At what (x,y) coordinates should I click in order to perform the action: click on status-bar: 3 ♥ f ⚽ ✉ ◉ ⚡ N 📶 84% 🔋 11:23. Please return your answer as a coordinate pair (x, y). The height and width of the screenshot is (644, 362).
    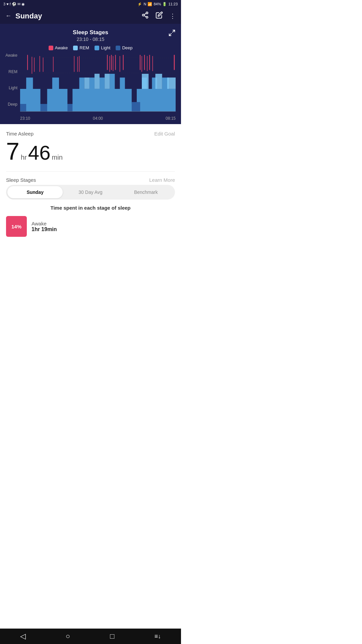
    Looking at the image, I should click on (90, 4).